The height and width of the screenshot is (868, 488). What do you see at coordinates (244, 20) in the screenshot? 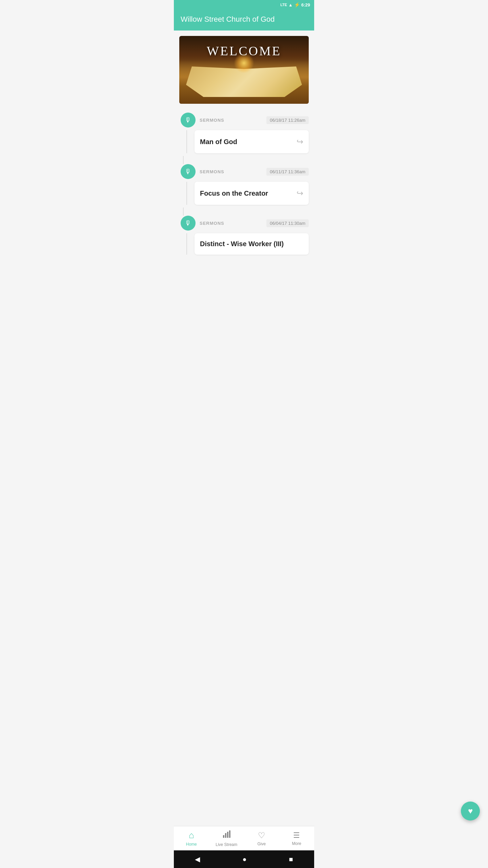
I see `app-header: Willow Street Church of God` at bounding box center [244, 20].